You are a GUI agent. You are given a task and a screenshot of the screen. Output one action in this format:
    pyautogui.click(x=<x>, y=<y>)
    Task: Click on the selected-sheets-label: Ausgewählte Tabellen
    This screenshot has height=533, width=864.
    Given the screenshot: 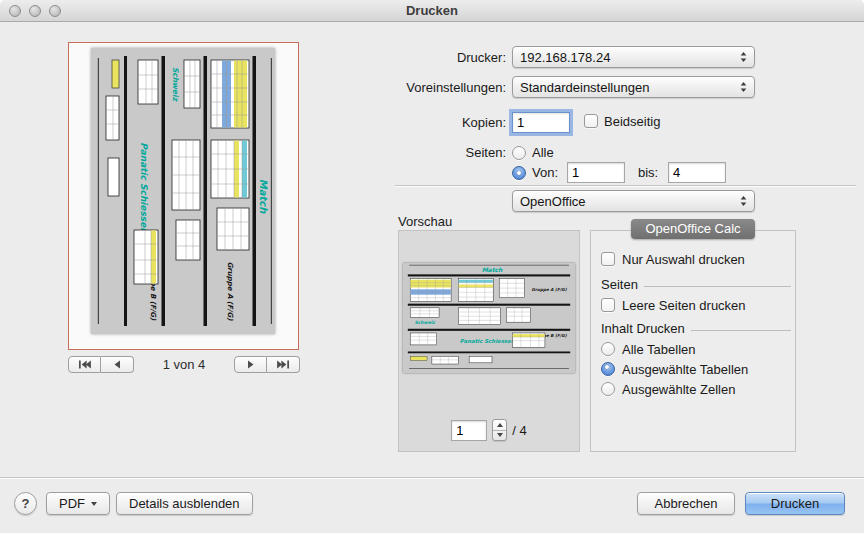 What is the action you would take?
    pyautogui.click(x=685, y=370)
    